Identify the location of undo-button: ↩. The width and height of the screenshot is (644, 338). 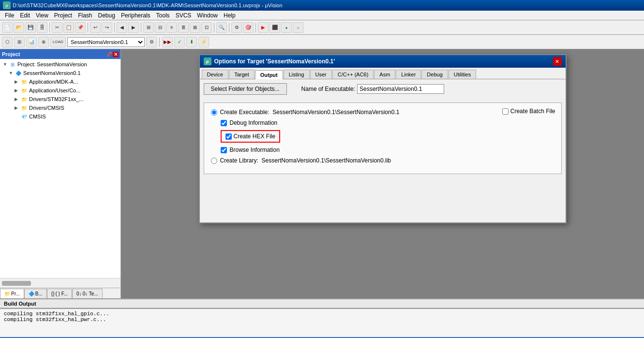
(95, 28).